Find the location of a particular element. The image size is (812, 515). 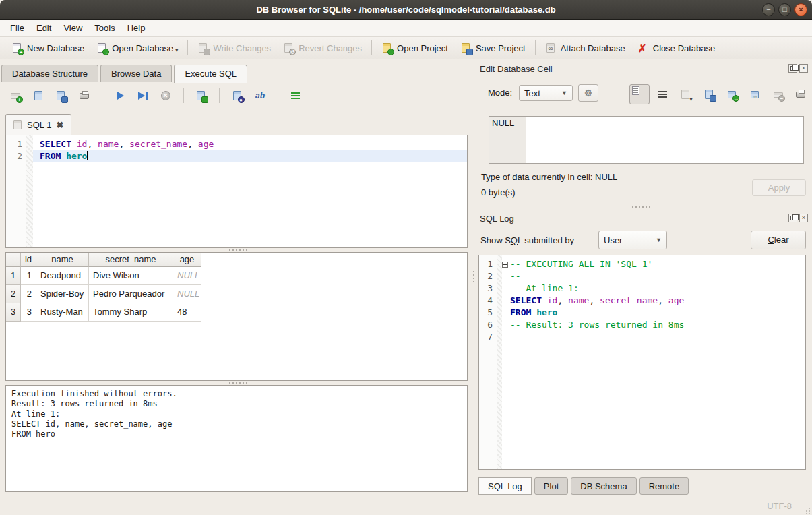

toolbar-separator is located at coordinates (535, 48).